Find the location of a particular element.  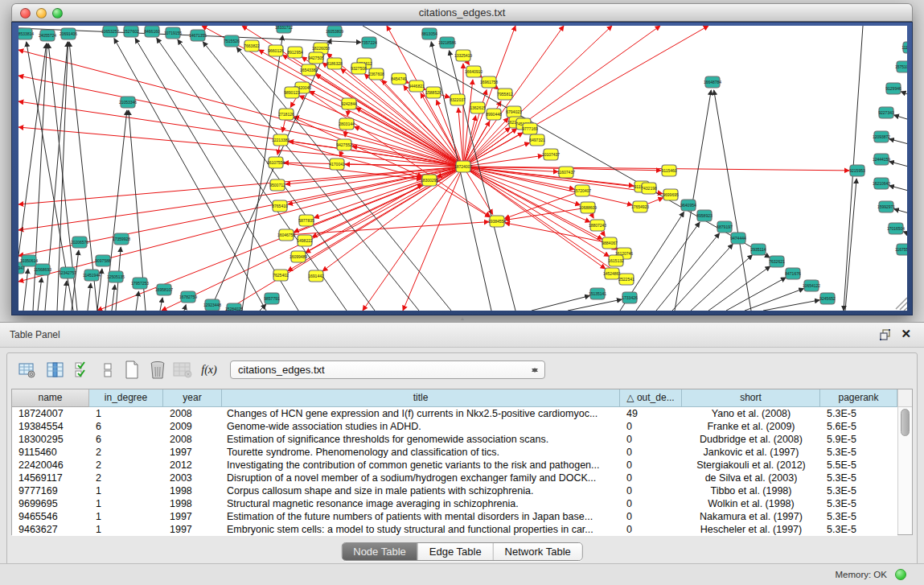

graph-node: 16961758 is located at coordinates (489, 82).